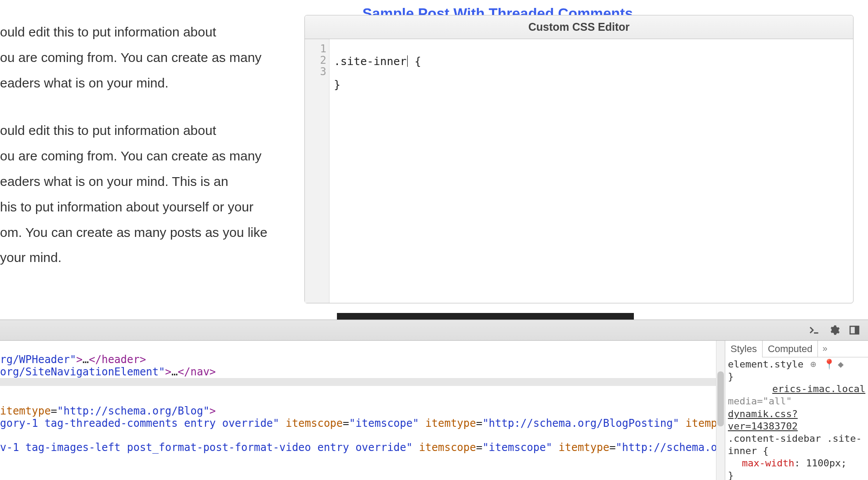 The height and width of the screenshot is (480, 868). What do you see at coordinates (854, 330) in the screenshot?
I see `dock-icon` at bounding box center [854, 330].